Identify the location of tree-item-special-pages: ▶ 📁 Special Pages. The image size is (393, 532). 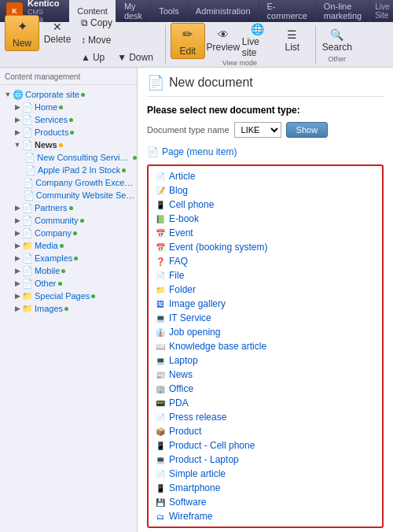
(68, 296).